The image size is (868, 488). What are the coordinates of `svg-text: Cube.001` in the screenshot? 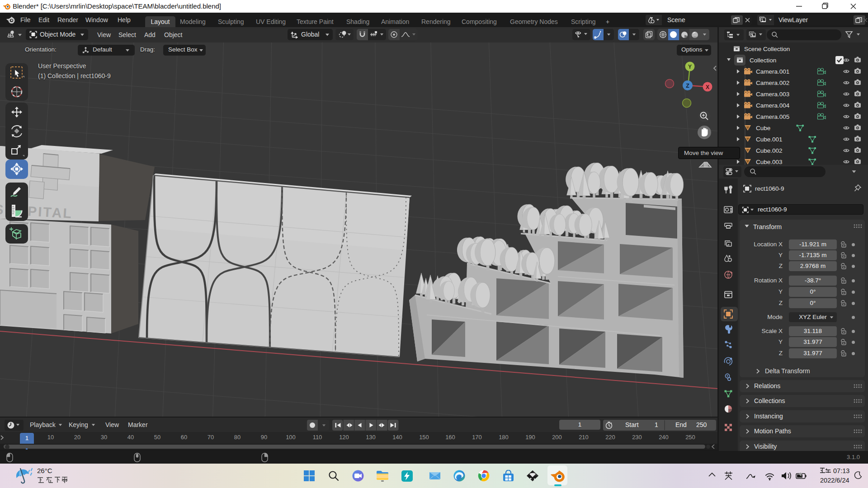 It's located at (769, 139).